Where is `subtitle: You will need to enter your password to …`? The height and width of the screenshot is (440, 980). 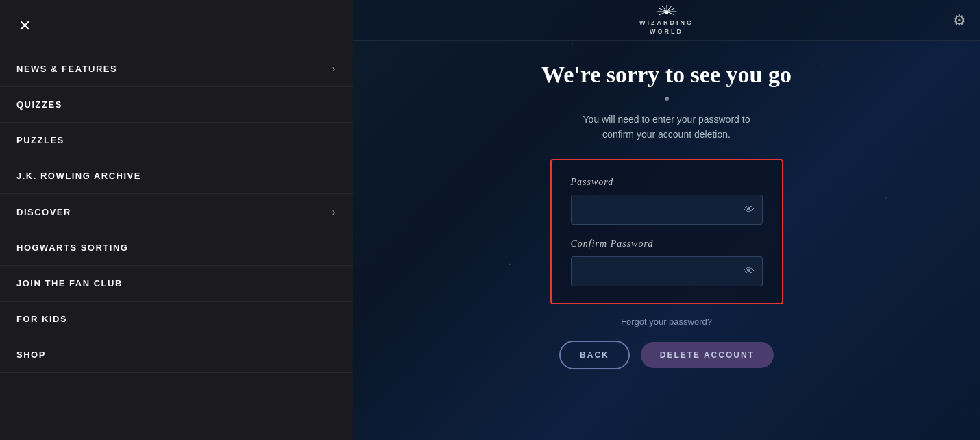
subtitle: You will need to enter your password to … is located at coordinates (667, 127).